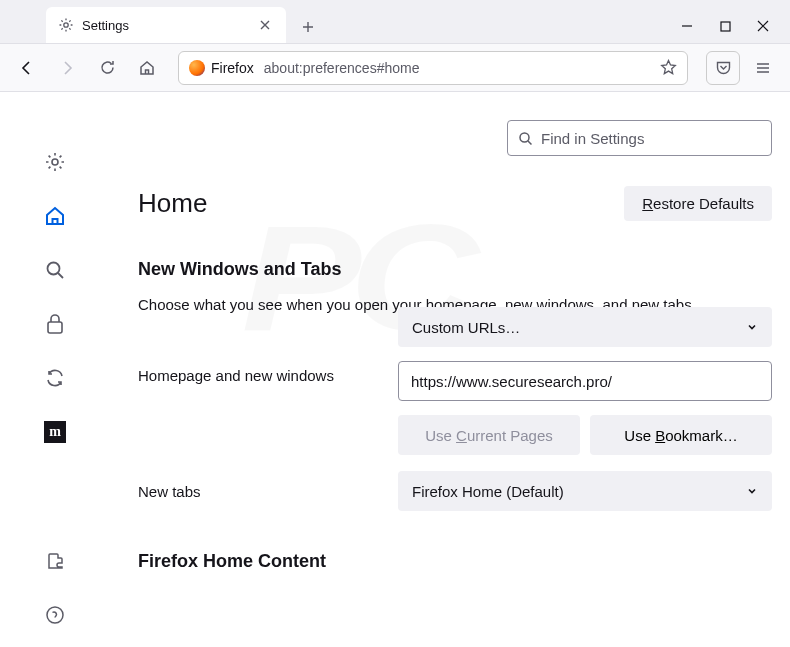 This screenshot has height=647, width=790. I want to click on sidebar-item-help, so click(55, 615).